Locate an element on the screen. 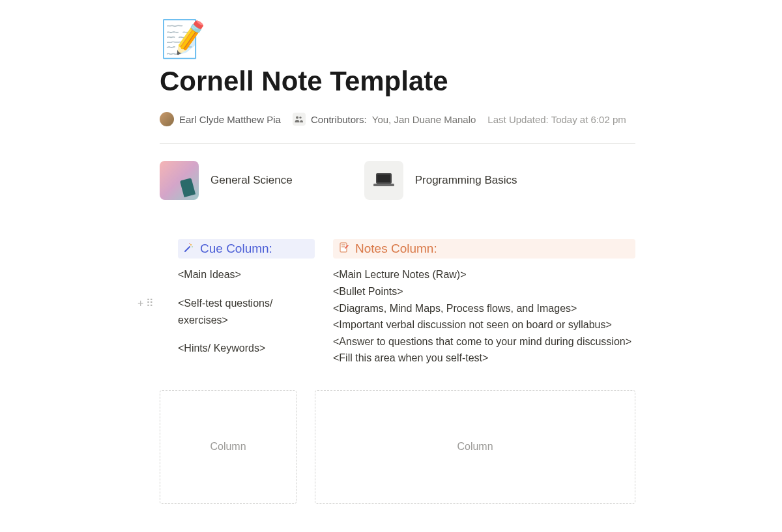  contributors-chip: Contributors: You, Jan Duane Manalo is located at coordinates (384, 119).